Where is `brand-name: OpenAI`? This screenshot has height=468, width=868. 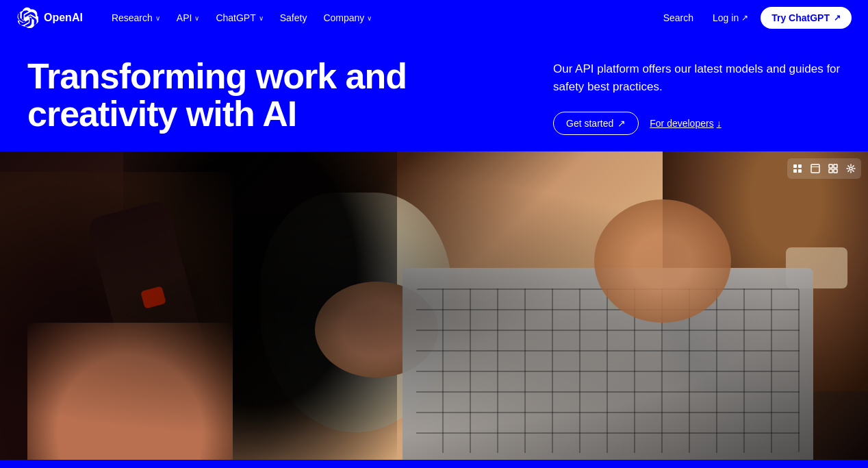 brand-name: OpenAI is located at coordinates (63, 18).